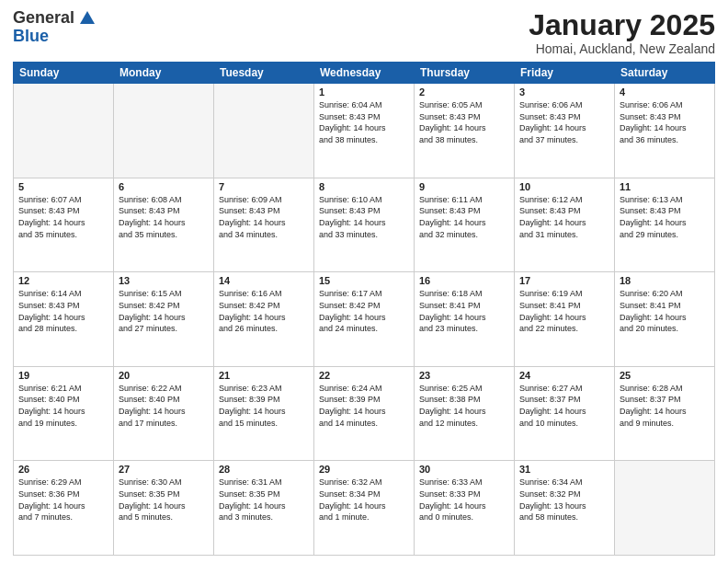 The height and width of the screenshot is (563, 728). I want to click on day-number: 17, so click(564, 281).